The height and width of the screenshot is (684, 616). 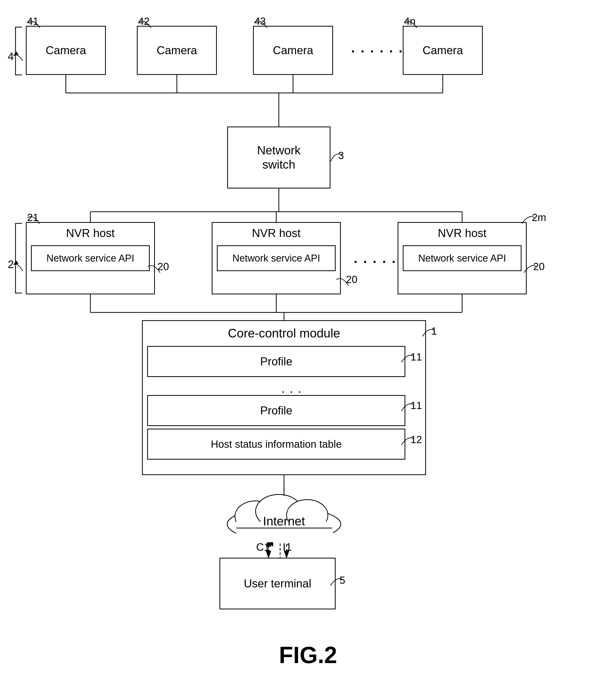 What do you see at coordinates (66, 50) in the screenshot?
I see `camera-41-label: Camera` at bounding box center [66, 50].